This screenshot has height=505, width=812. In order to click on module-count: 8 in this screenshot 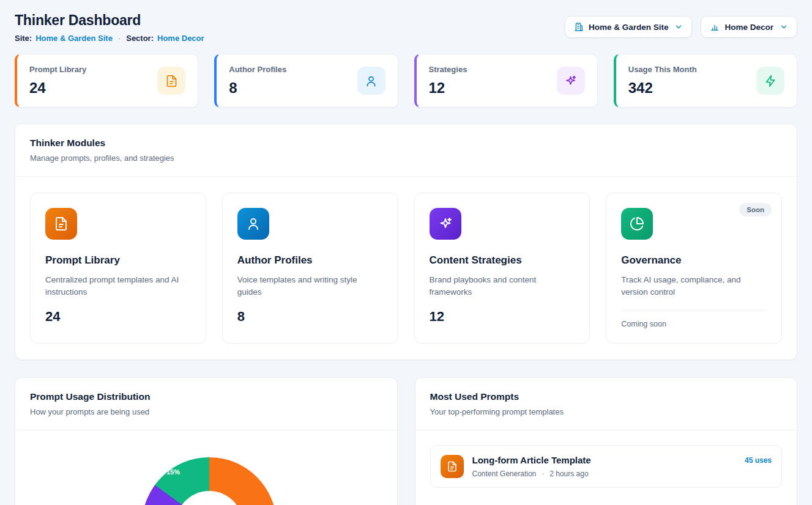, I will do `click(310, 317)`.